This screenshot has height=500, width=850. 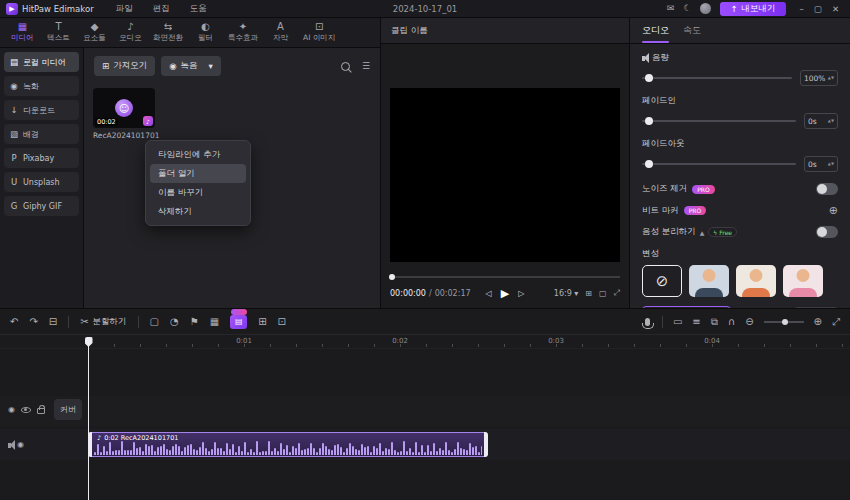 What do you see at coordinates (834, 210) in the screenshot?
I see `plus-circle-icon: ⊕` at bounding box center [834, 210].